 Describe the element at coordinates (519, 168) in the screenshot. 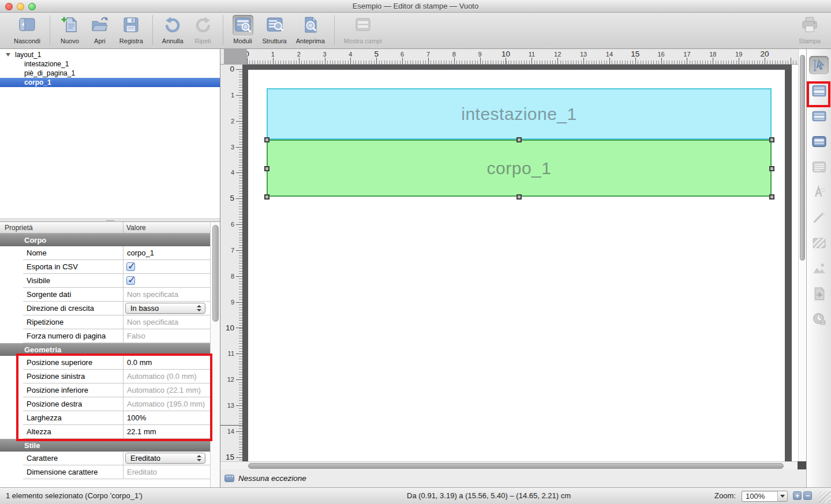

I see `band-corpo-1: corpo_1` at that location.